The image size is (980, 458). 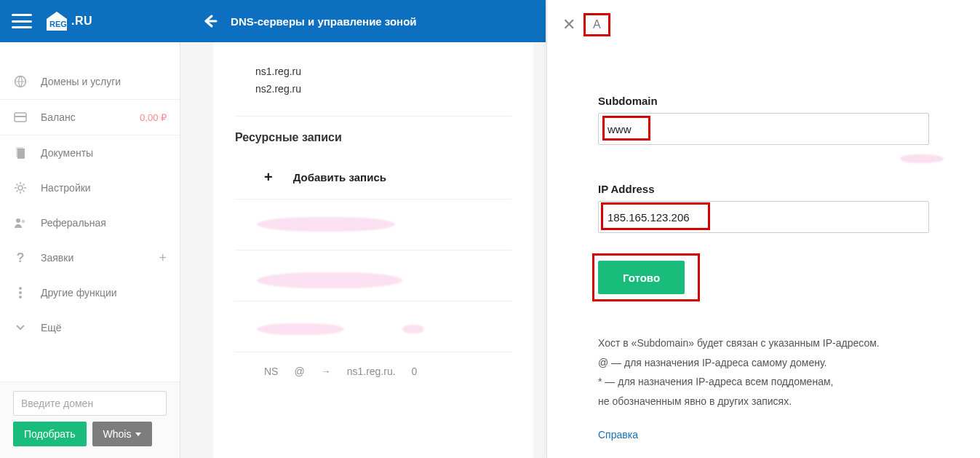 What do you see at coordinates (153, 118) in the screenshot?
I see `balance-amount: 0,00 ₽` at bounding box center [153, 118].